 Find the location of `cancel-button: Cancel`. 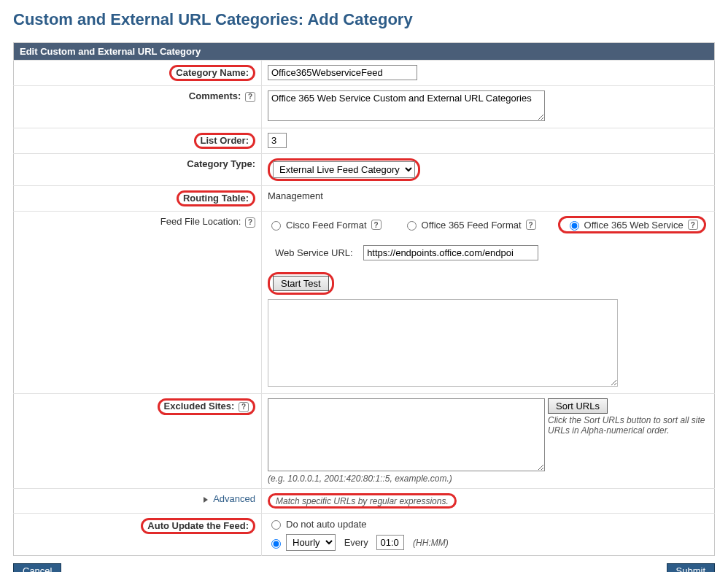

cancel-button: Cancel is located at coordinates (37, 568).